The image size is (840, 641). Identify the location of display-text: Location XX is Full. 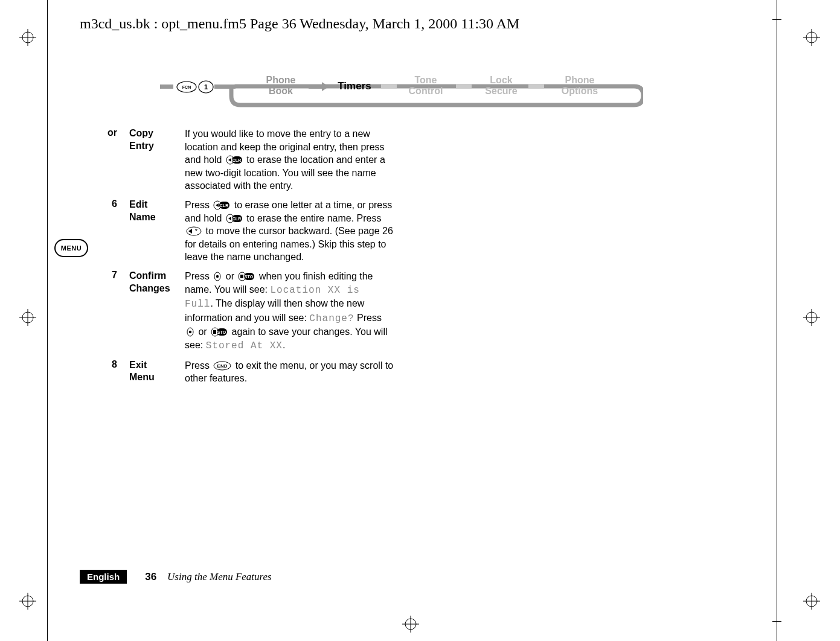
(272, 298).